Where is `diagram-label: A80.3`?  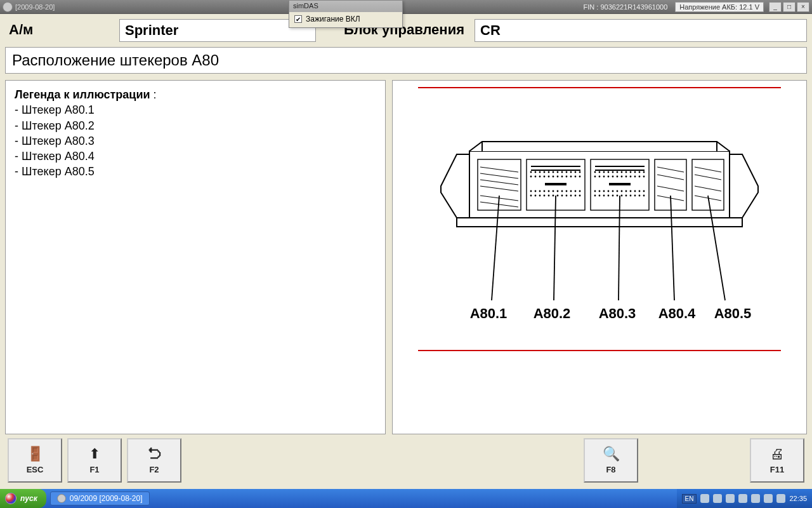
diagram-label: A80.3 is located at coordinates (618, 314).